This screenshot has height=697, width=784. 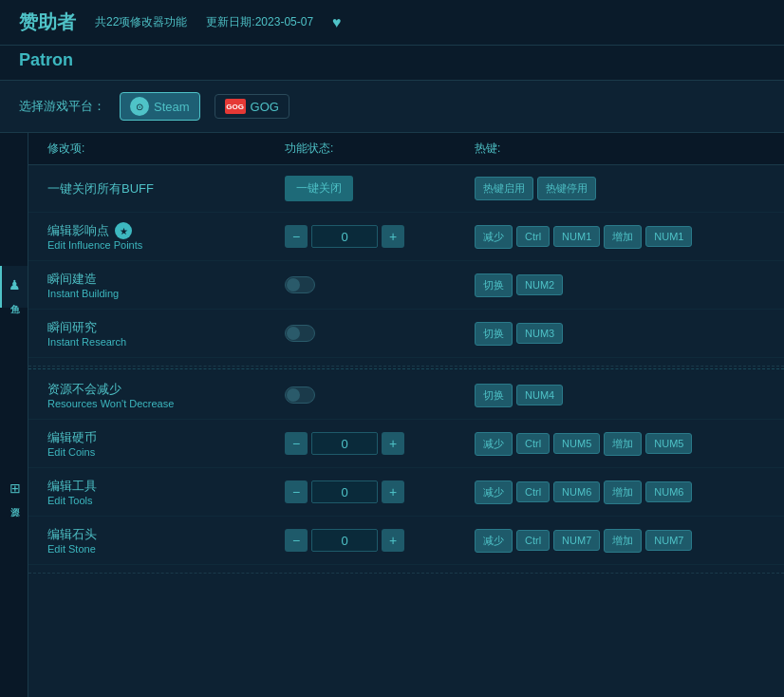 I want to click on instant-research-toggle, so click(x=300, y=333).